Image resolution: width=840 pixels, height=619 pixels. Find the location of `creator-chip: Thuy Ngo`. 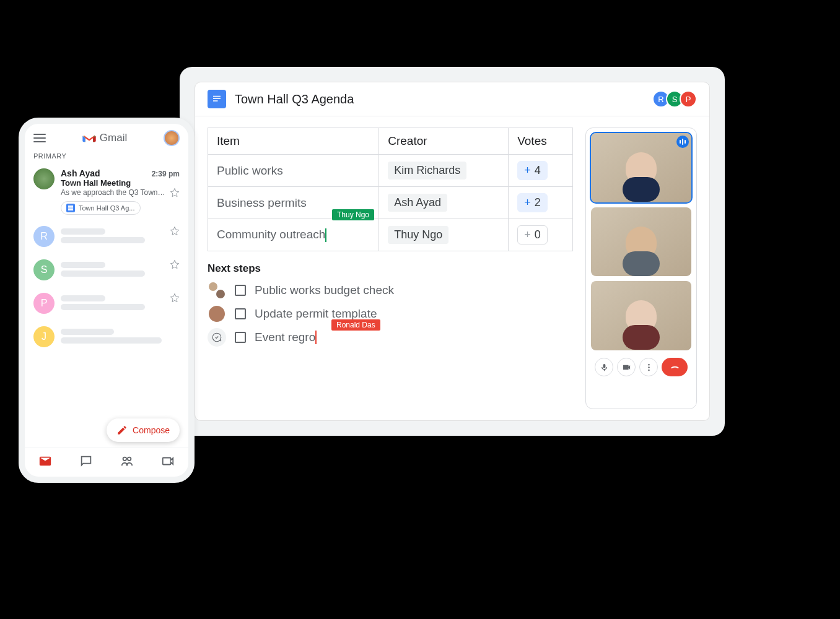

creator-chip: Thuy Ngo is located at coordinates (418, 235).